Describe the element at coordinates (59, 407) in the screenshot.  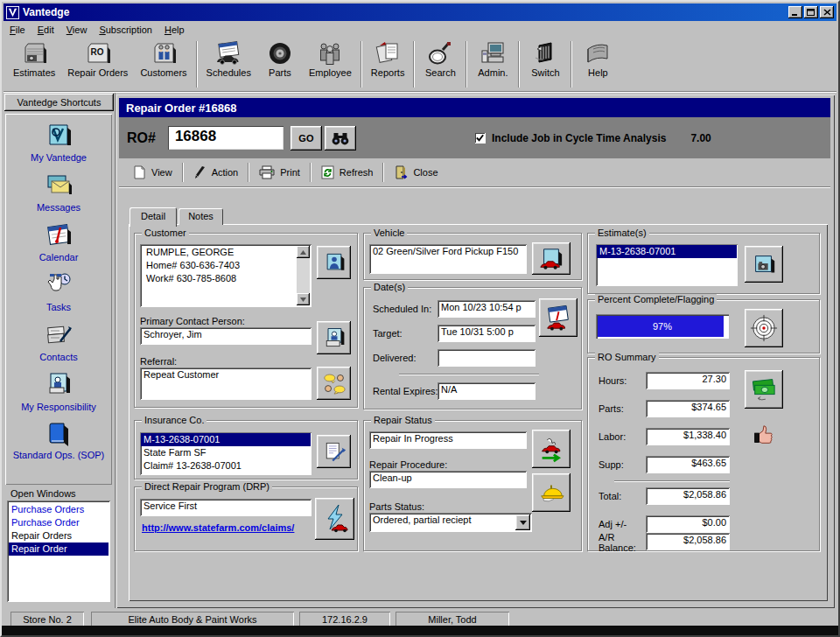
I see `sidebar-item-label: My Responsibility` at that location.